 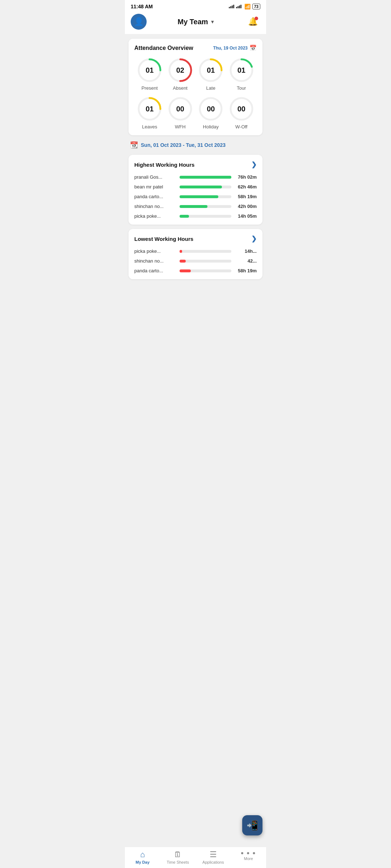 I want to click on nav-item-applications: ☰ Applications, so click(x=213, y=857).